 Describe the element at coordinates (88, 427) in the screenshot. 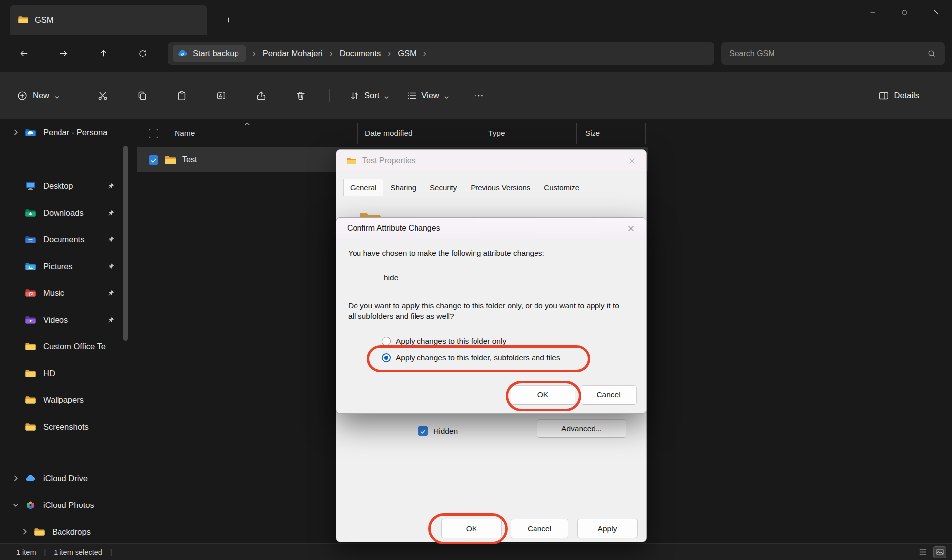

I see `sidebar-item-label: Screenshots` at that location.